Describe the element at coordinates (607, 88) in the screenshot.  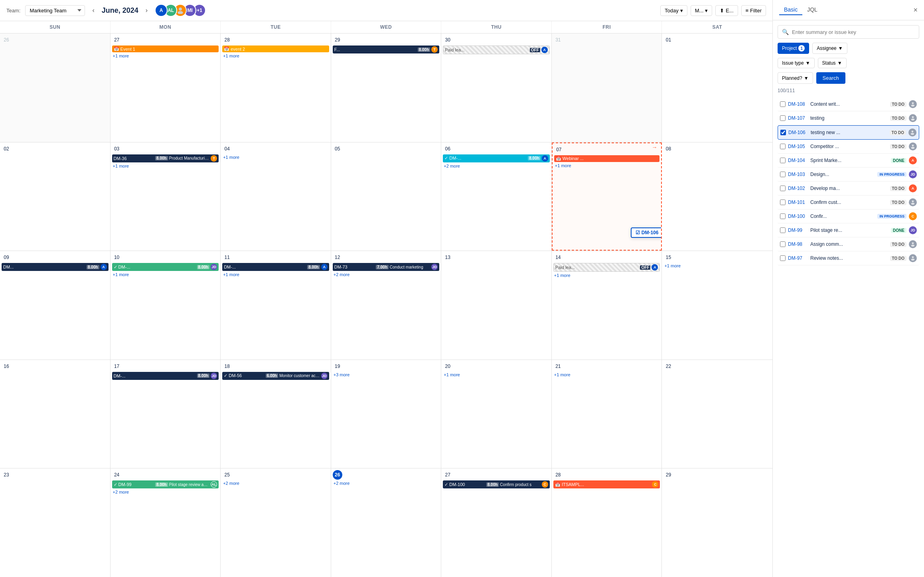
I see `day-cell: 31` at that location.